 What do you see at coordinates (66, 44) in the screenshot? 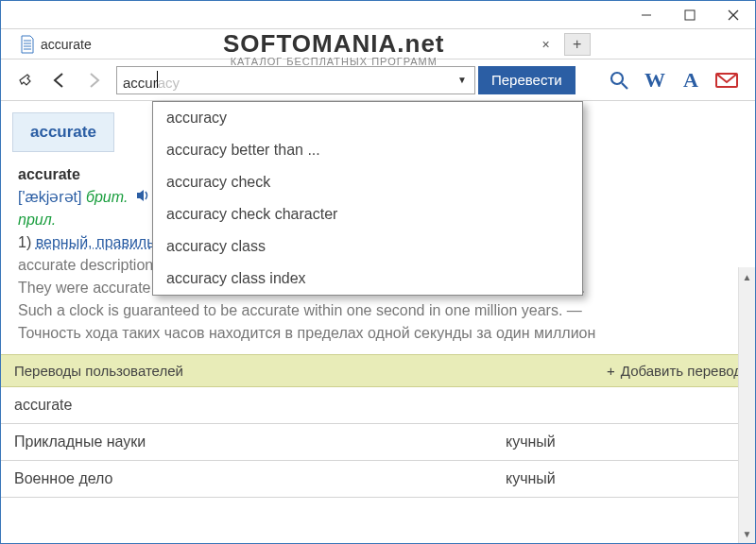
I see `tab-title: accurate` at bounding box center [66, 44].